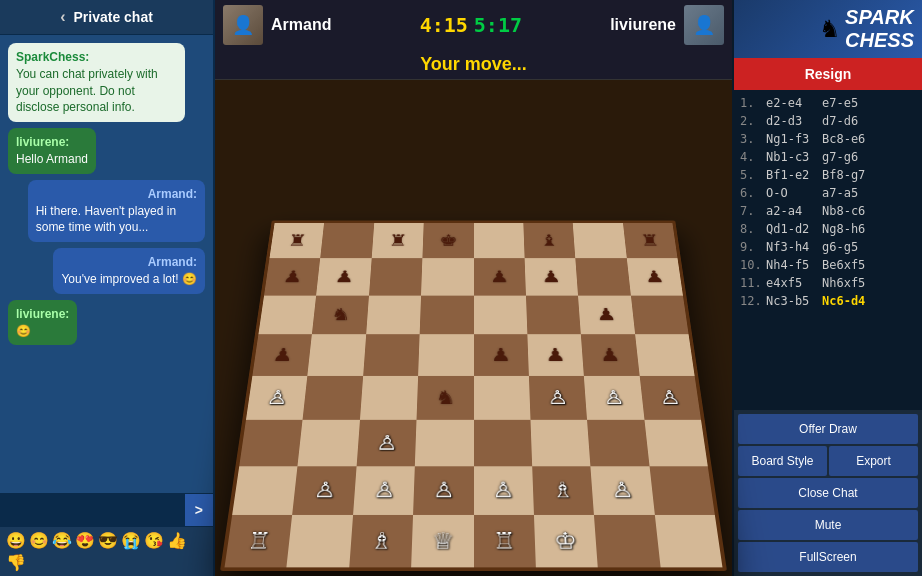  Describe the element at coordinates (108, 540) in the screenshot. I see `emoji-cool: 😎` at that location.